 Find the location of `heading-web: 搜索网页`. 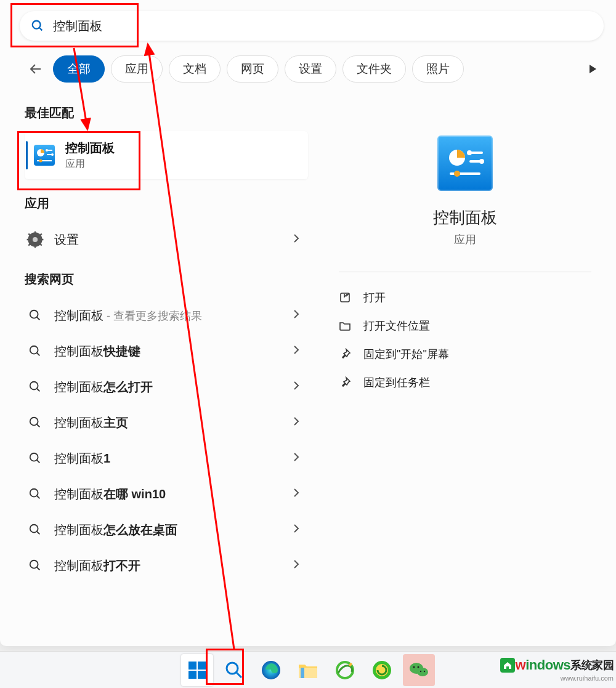

heading-web: 搜索网页 is located at coordinates (166, 280).